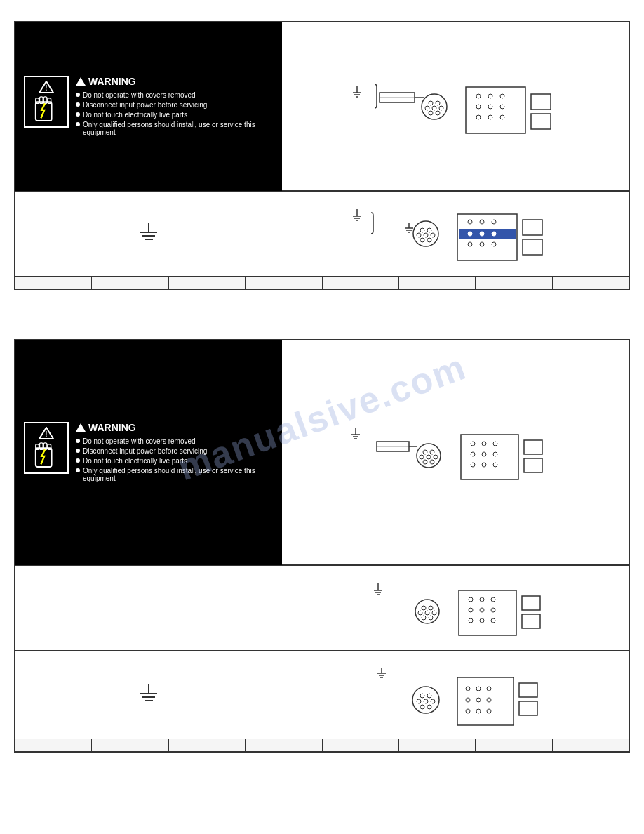 This screenshot has height=834, width=644. Describe the element at coordinates (322, 325) in the screenshot. I see `spacer` at that location.